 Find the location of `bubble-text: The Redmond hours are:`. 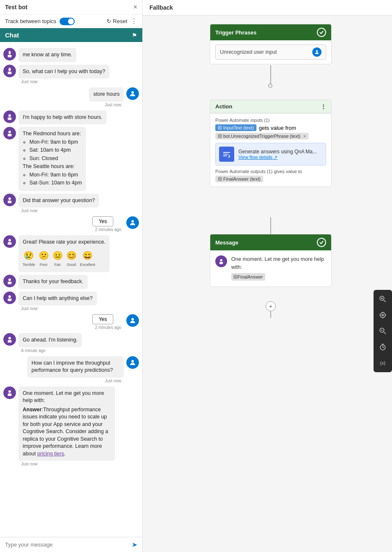

bubble-text: The Redmond hours are: is located at coordinates (52, 134).